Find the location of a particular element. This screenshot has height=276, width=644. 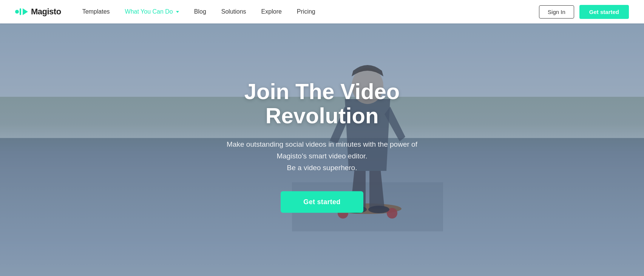

main-nav: Templates What You Can Do Blog Solutions… is located at coordinates (307, 12).